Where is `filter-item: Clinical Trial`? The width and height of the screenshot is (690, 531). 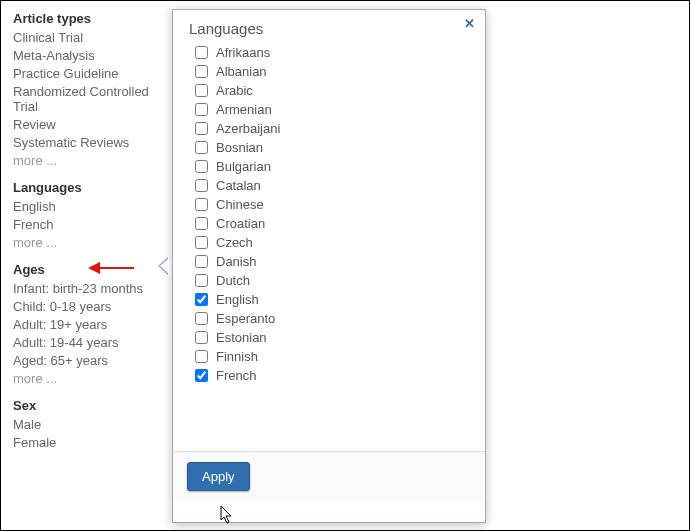
filter-item: Clinical Trial is located at coordinates (88, 38).